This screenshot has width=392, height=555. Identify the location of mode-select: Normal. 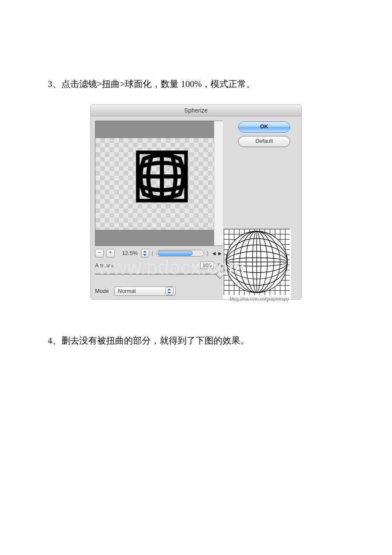
(145, 291).